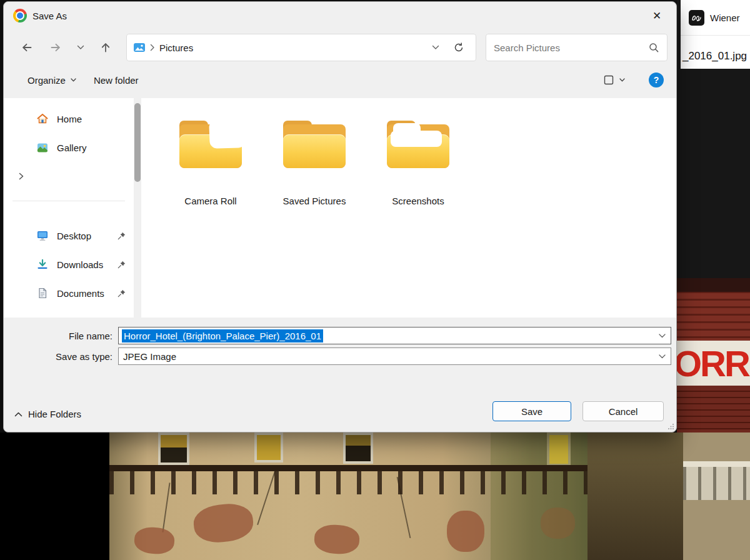 The image size is (750, 560). Describe the element at coordinates (42, 236) in the screenshot. I see `desktop-icon` at that location.